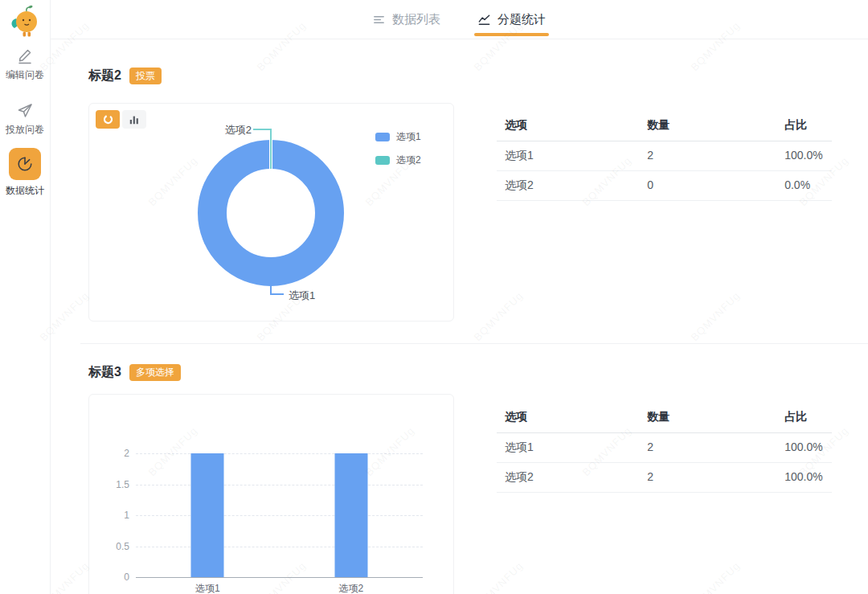 This screenshot has width=868, height=594. I want to click on tab-label: 数据列表, so click(416, 19).